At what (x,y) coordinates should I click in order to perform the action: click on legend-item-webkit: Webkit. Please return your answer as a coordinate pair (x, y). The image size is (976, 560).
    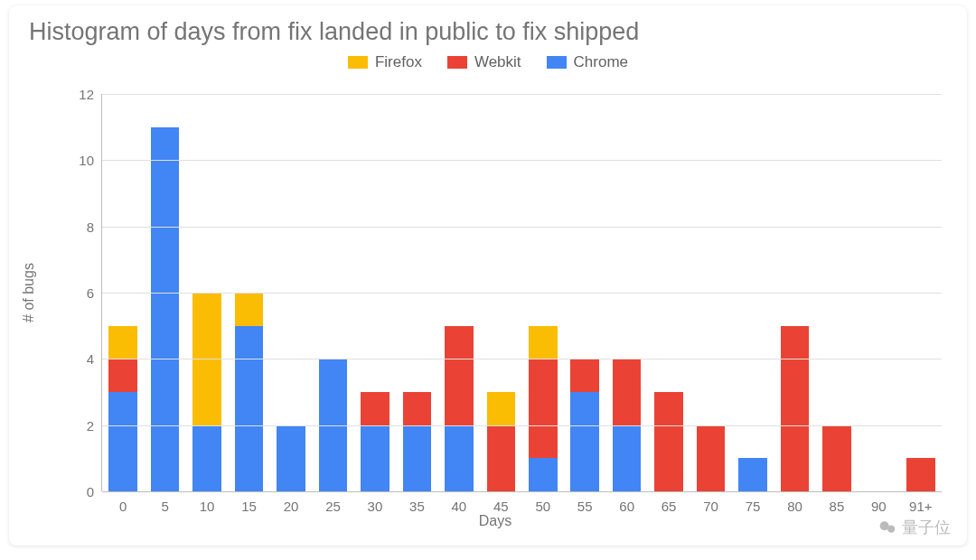
    Looking at the image, I should click on (484, 62).